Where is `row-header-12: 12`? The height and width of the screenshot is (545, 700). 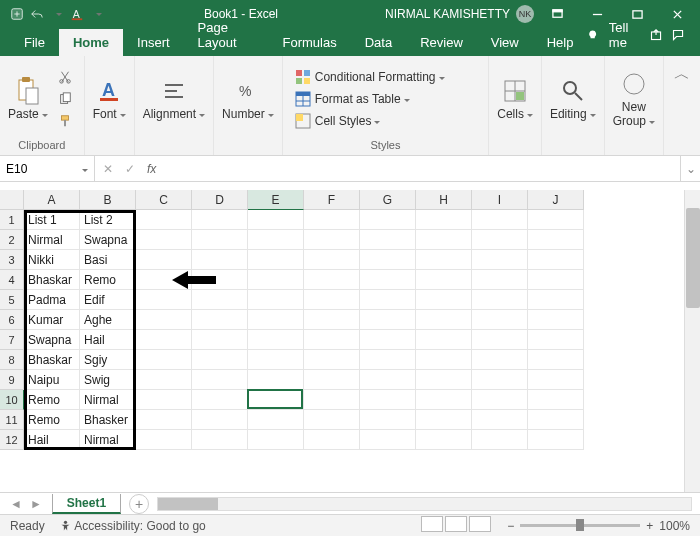
row-header-12: 12 is located at coordinates (12, 440).